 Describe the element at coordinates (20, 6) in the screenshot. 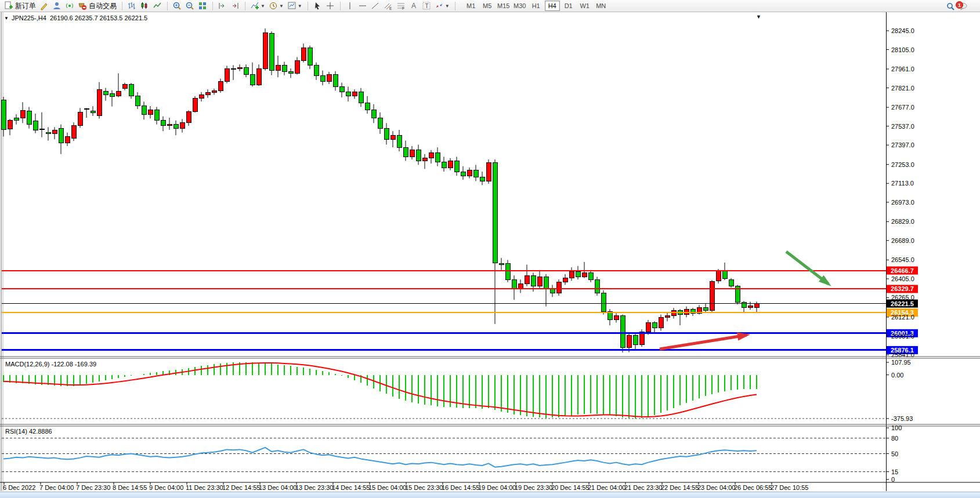

I see `new-order-button: 新订单` at that location.